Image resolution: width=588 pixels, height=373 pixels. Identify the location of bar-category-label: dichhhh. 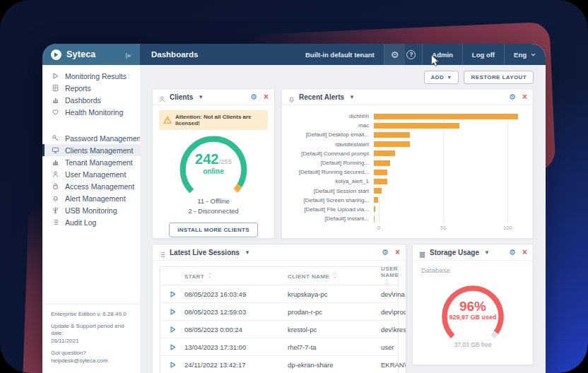
(332, 116).